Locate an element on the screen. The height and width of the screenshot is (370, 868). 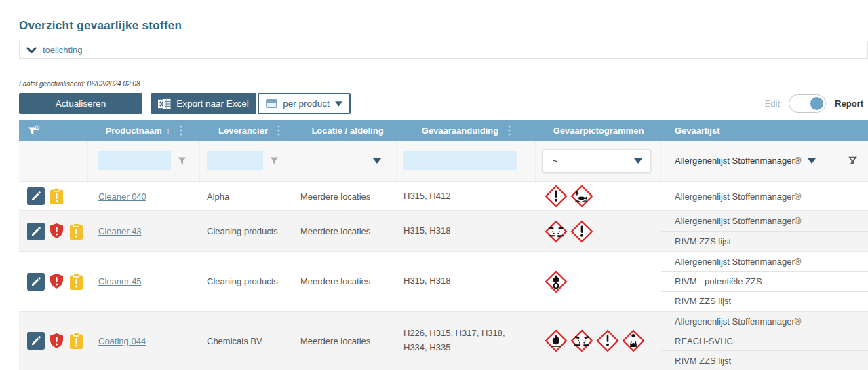
ghs-health-hazard-pictogram-icon is located at coordinates (633, 341).